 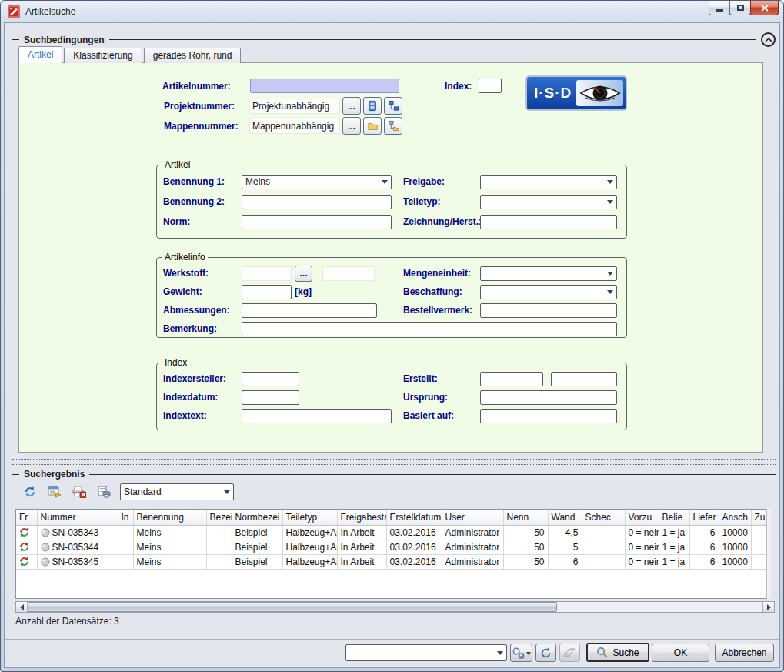 I want to click on minimize-button, so click(x=719, y=8).